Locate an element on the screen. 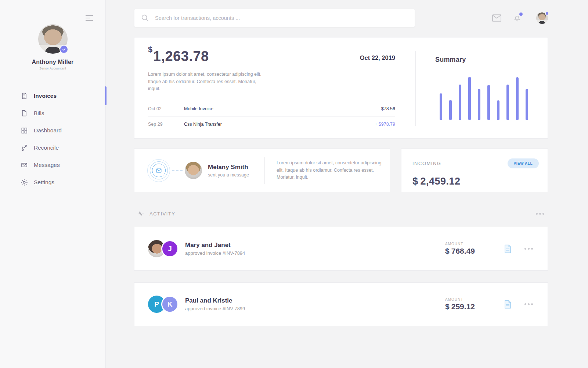 The height and width of the screenshot is (368, 588). notification-dot is located at coordinates (521, 14).